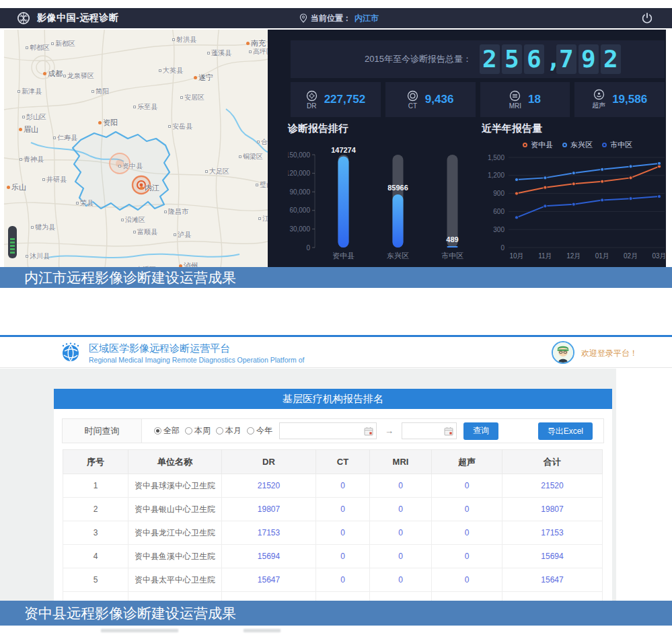  I want to click on ranking-card-title: 基层医疗机构报告排名, so click(333, 399).